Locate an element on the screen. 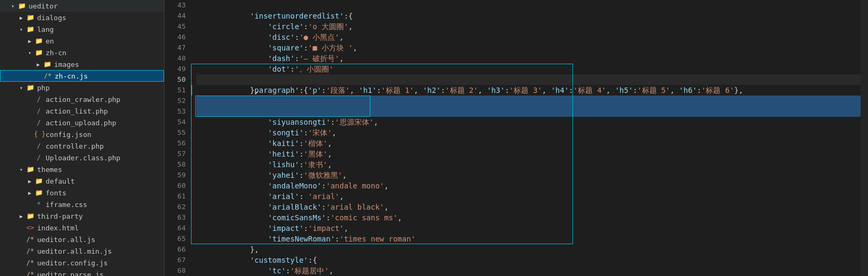 Image resolution: width=868 pixels, height=276 pixels. sidebar-item-label: ueditor is located at coordinates (44, 6).